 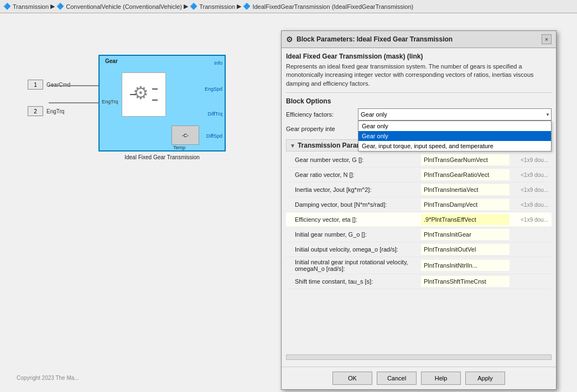 I want to click on modal-icon: ⚙, so click(x=290, y=39).